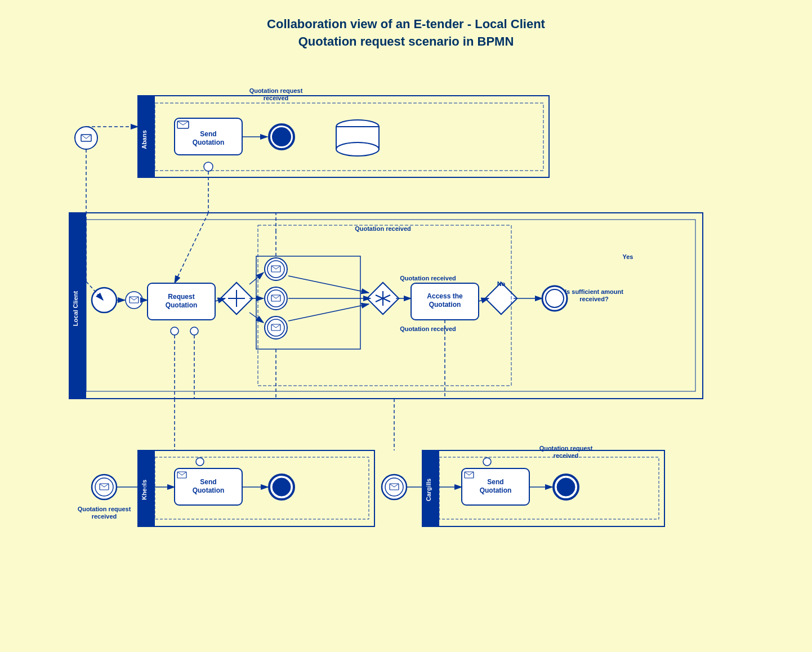 The height and width of the screenshot is (652, 812). I want to click on send-quotation-kheels-label1: Send, so click(208, 482).